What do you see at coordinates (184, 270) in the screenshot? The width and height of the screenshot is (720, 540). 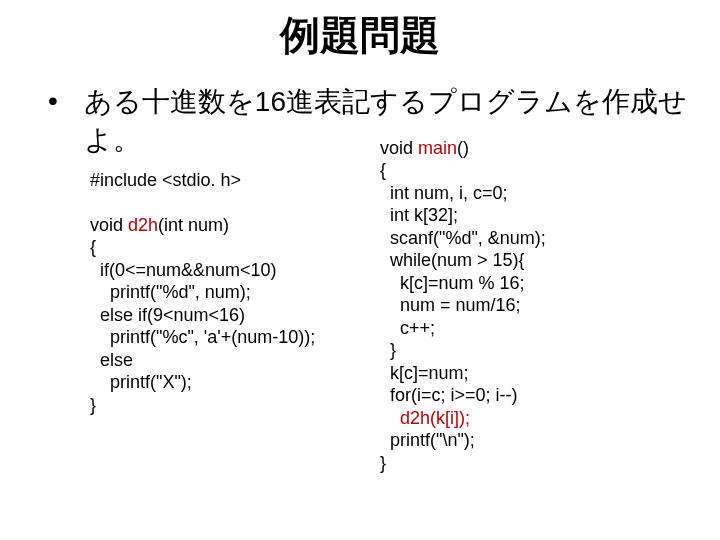 I see `code-line: if(0<=num&&num<10)` at bounding box center [184, 270].